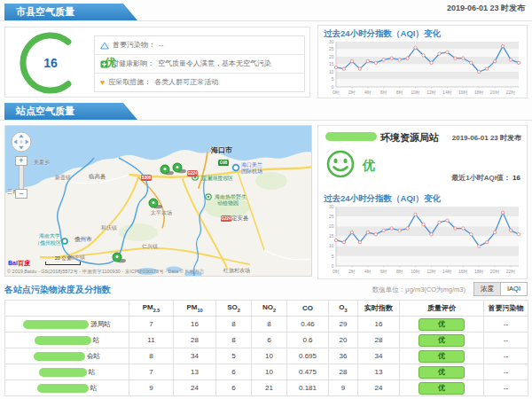  Describe the element at coordinates (21, 193) in the screenshot. I see `zoom-out-button: −` at that location.